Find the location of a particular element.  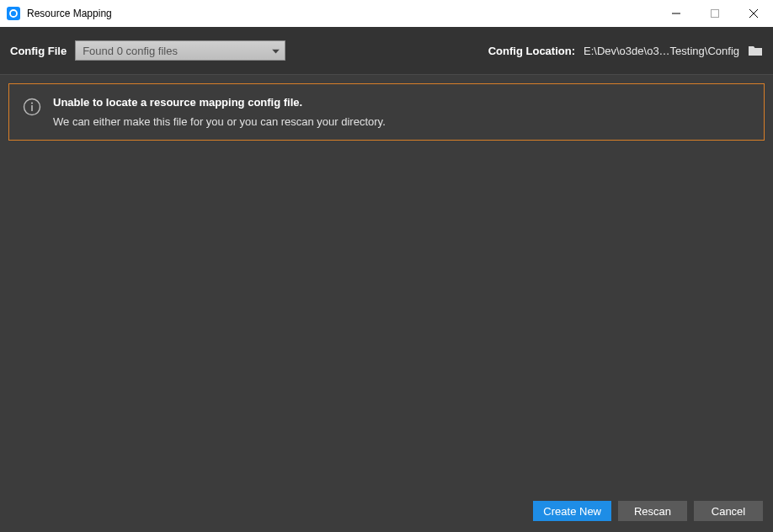

info-title: Unable to locate a resource mapping conf… is located at coordinates (219, 103).